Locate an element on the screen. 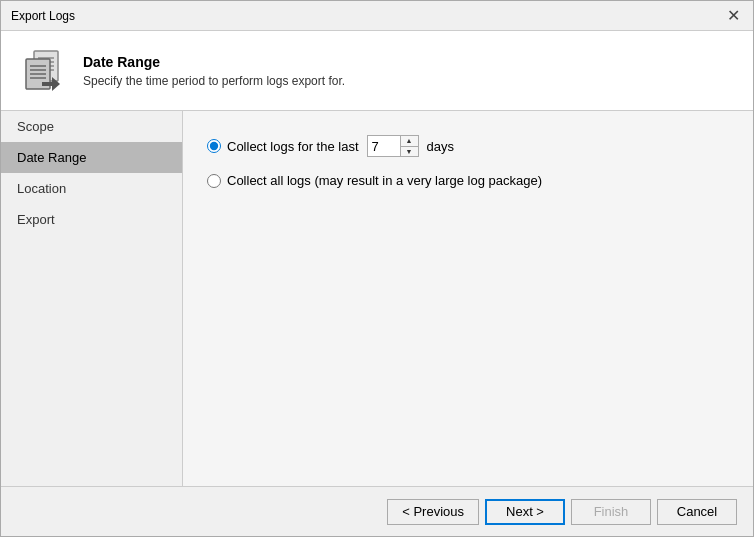 The width and height of the screenshot is (754, 537). header-text: Date Range Specify the time period to pe… is located at coordinates (214, 71).